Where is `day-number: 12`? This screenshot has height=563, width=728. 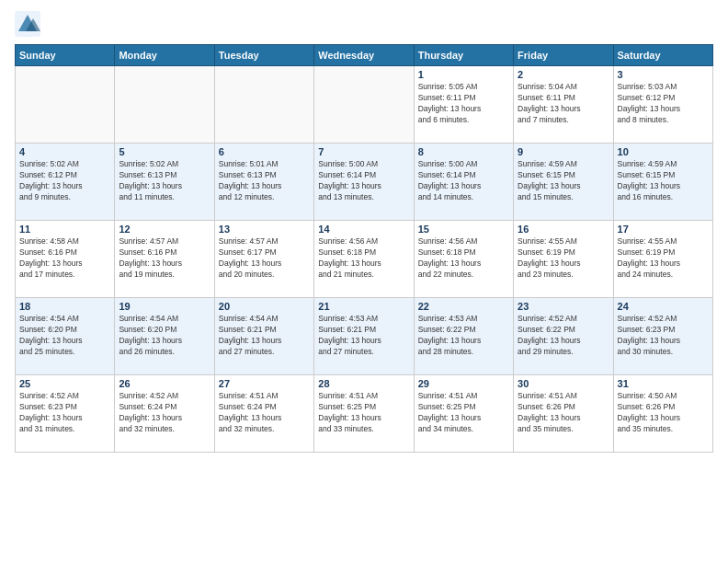
day-number: 12 is located at coordinates (164, 229).